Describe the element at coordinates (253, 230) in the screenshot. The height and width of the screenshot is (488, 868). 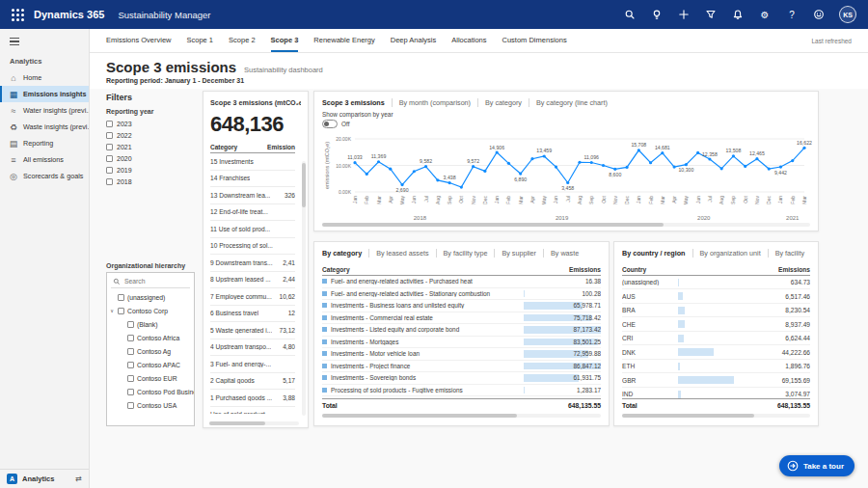
I see `kpi-table-row: 11 Use of sold prod...` at that location.